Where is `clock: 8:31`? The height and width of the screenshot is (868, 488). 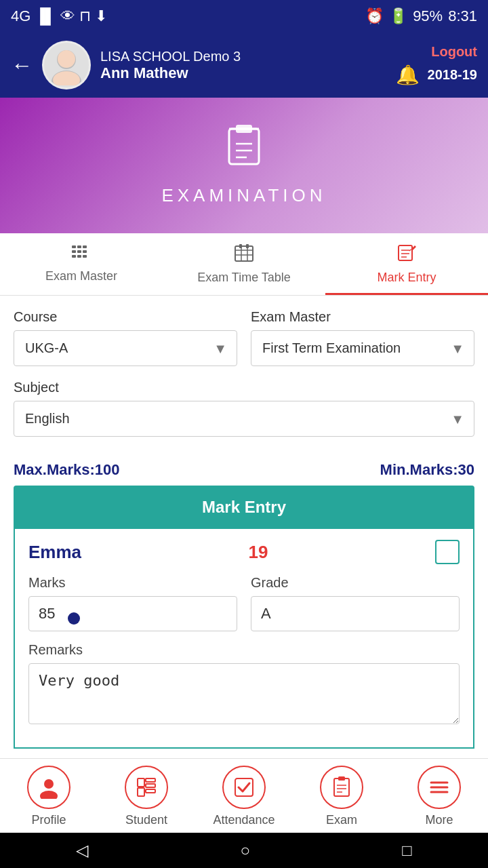 clock: 8:31 is located at coordinates (462, 16).